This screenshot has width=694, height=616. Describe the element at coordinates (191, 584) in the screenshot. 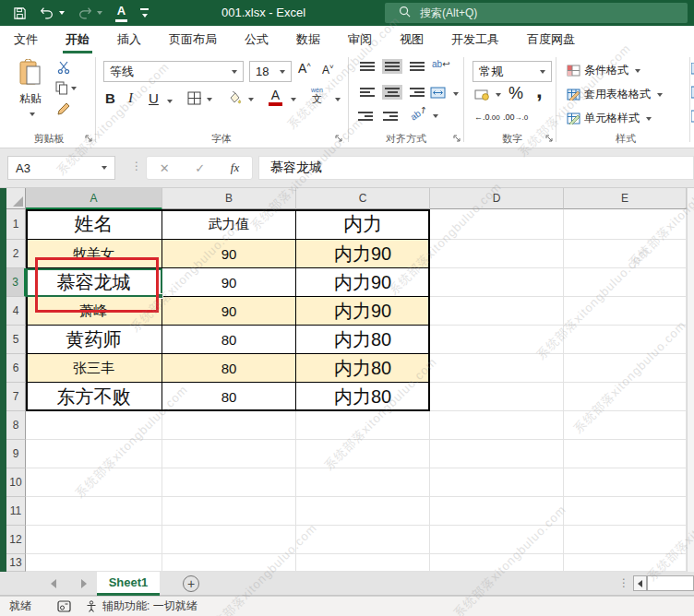

I see `new-sheet-button: +` at that location.